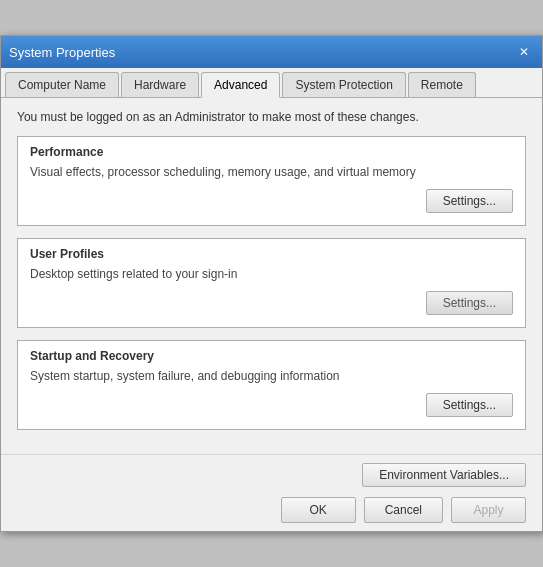 The image size is (543, 567). Describe the element at coordinates (444, 475) in the screenshot. I see `environment-variables-button: Environment Variables...` at that location.